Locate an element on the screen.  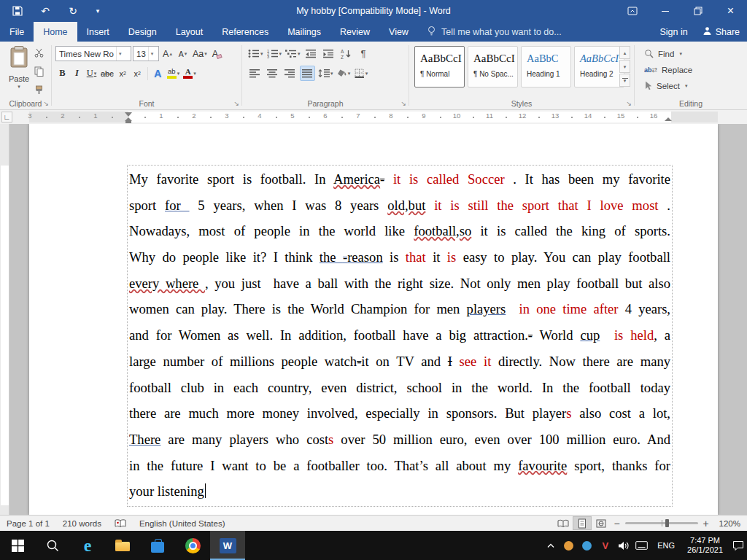
touch-keyboard-icon is located at coordinates (642, 545).